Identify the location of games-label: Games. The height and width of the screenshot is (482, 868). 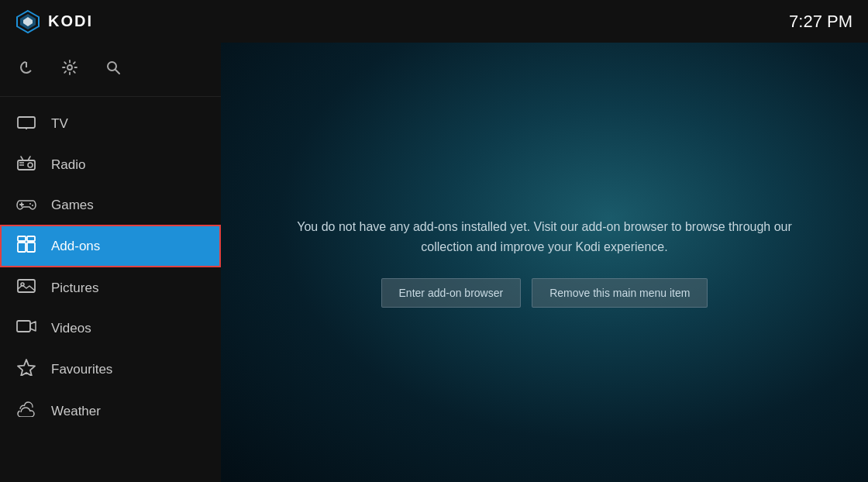
(73, 205).